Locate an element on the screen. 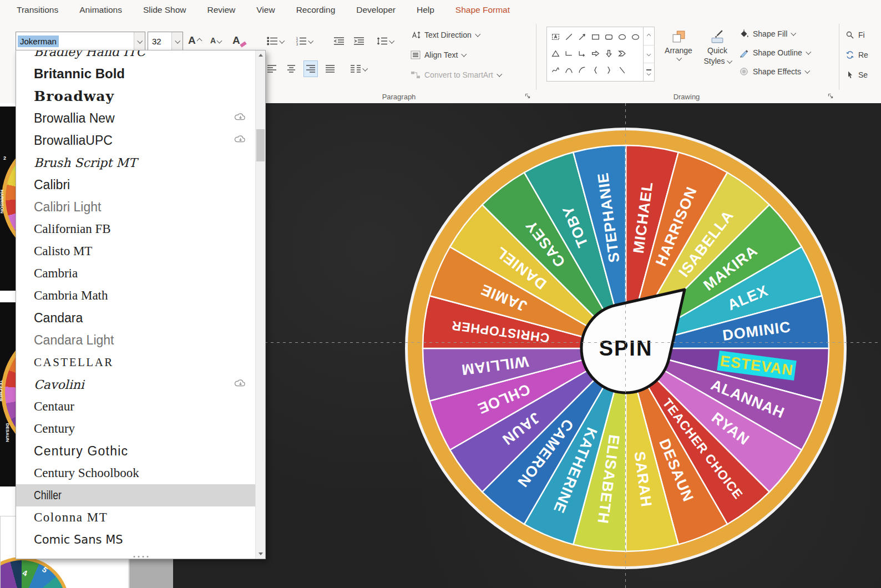 This screenshot has width=881, height=588. font-name-dropdown-arrow is located at coordinates (139, 41).